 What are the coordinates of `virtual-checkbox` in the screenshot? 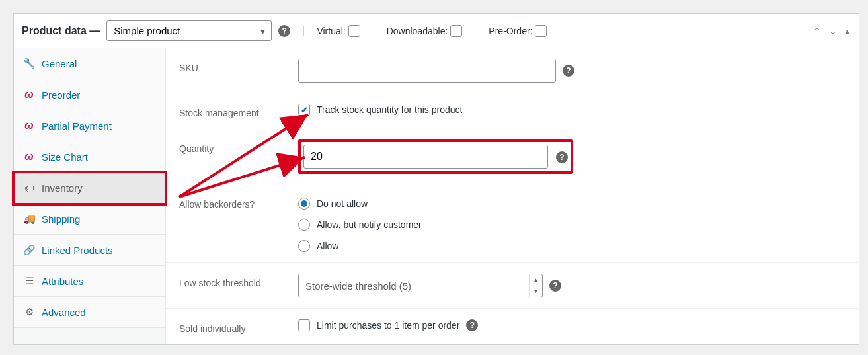 It's located at (354, 31).